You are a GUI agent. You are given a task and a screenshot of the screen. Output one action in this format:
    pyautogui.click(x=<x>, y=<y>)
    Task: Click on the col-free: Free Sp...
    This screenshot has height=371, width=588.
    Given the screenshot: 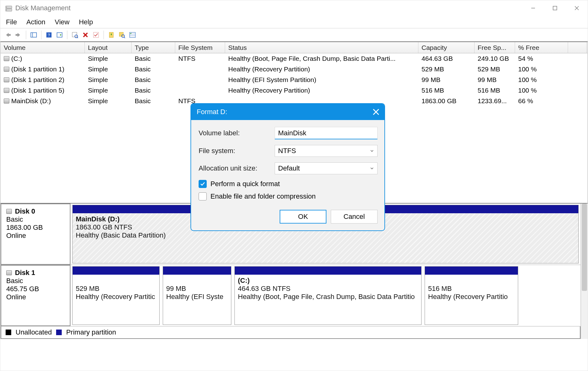 What is the action you would take?
    pyautogui.click(x=495, y=47)
    